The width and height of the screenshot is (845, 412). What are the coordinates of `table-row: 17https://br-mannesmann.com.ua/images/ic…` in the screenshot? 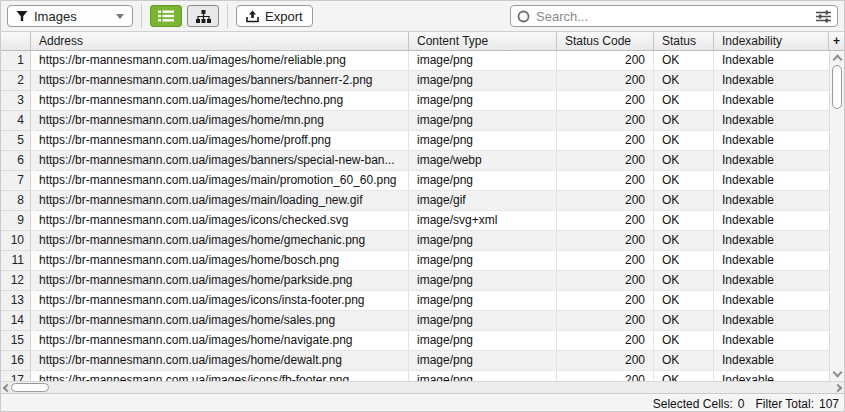 It's located at (416, 376).